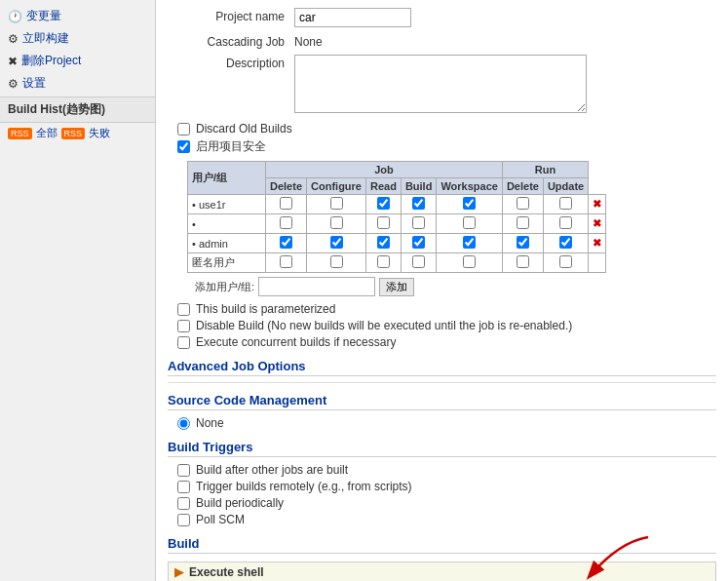 The width and height of the screenshot is (728, 581). Describe the element at coordinates (211, 423) in the screenshot. I see `none-radio-label: None` at that location.